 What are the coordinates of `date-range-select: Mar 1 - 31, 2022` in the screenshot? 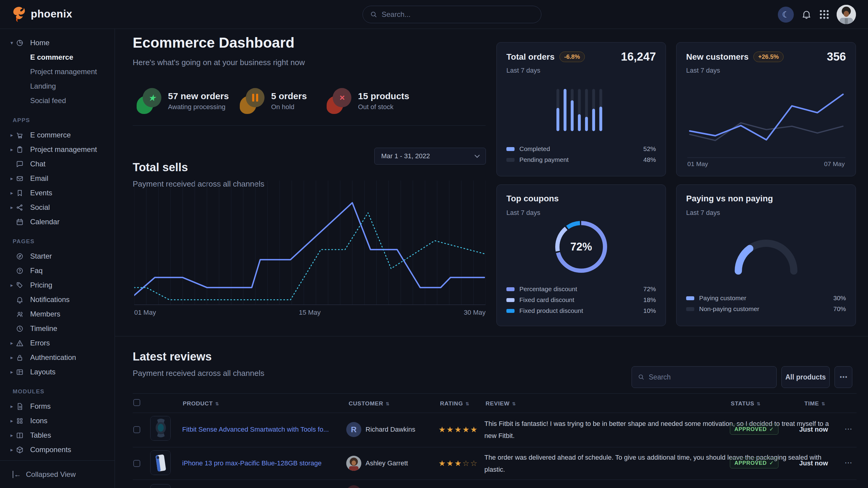 It's located at (430, 156).